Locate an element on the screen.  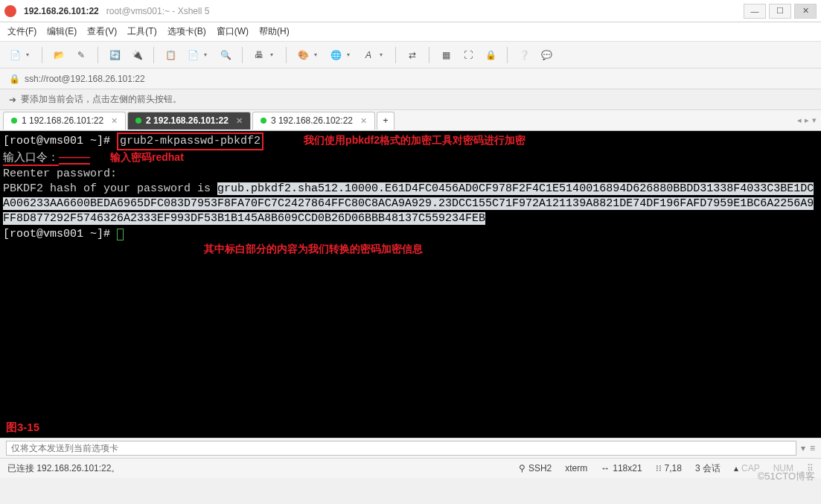
reconnect-button: 🔄 is located at coordinates (115, 55).